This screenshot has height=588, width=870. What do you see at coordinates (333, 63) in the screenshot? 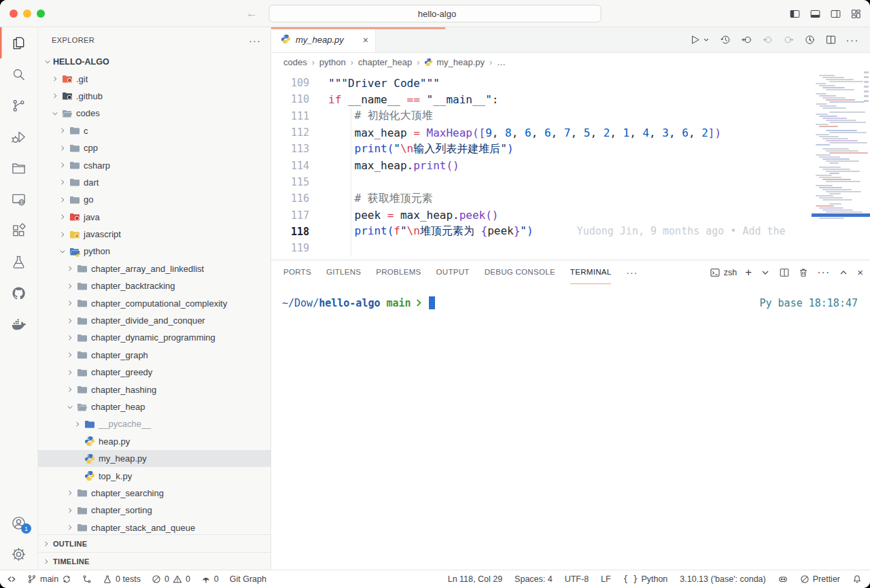
I see `breadcrumb-item-python: python` at bounding box center [333, 63].